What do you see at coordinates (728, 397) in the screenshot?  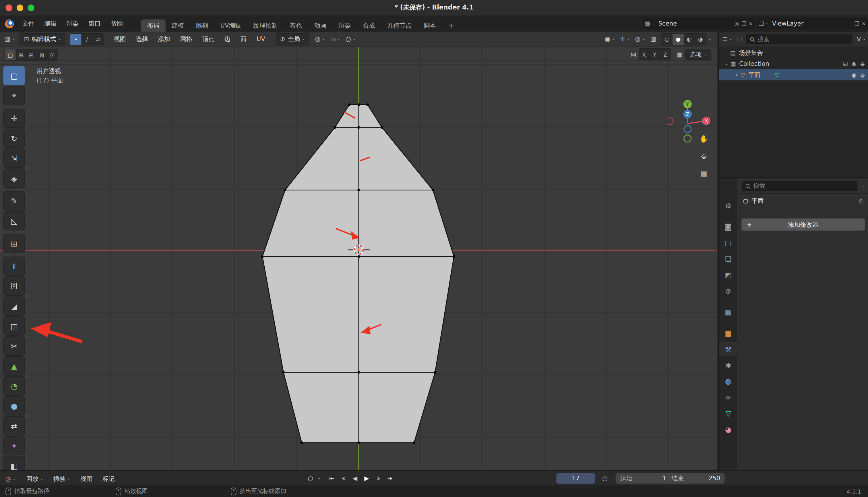 I see `tab-constraints: ∞` at bounding box center [728, 397].